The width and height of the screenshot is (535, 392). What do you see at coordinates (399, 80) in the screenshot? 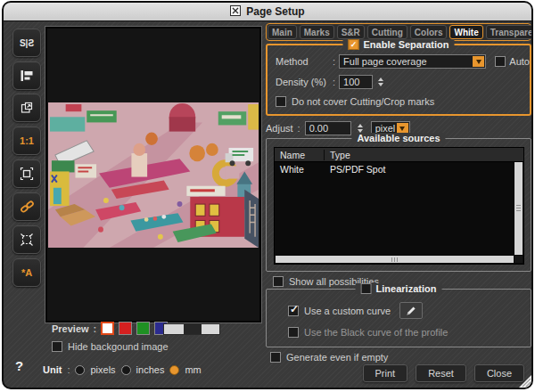
I see `separation-group: Enable Separation Method : Full page cov…` at bounding box center [399, 80].